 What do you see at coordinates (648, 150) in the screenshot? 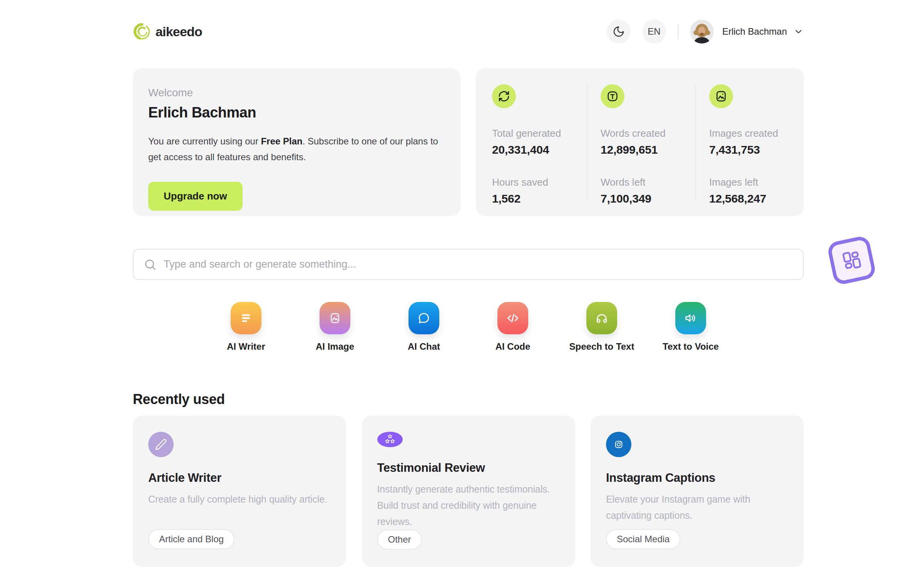
I see `stat-value: 12,899,651` at bounding box center [648, 150].